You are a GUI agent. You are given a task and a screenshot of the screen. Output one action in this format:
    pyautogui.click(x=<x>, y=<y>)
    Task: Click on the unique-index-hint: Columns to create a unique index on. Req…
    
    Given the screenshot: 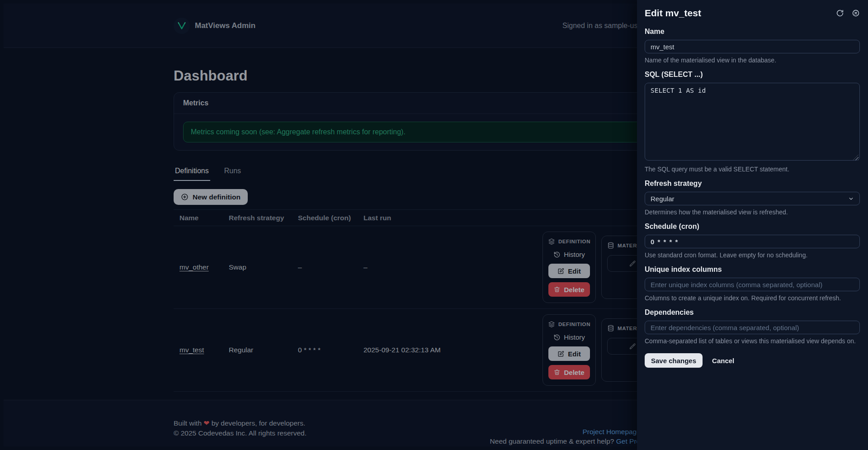 What is the action you would take?
    pyautogui.click(x=752, y=298)
    